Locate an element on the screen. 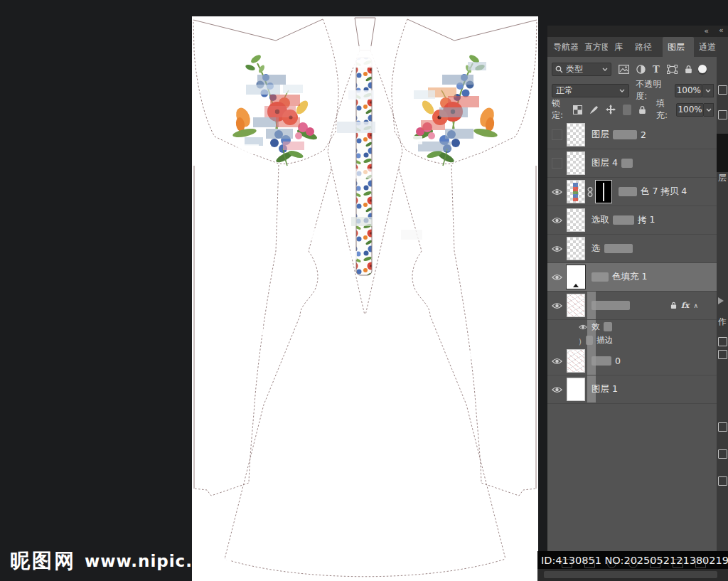 The width and height of the screenshot is (728, 581). lock-image-pixels-icon is located at coordinates (594, 110).